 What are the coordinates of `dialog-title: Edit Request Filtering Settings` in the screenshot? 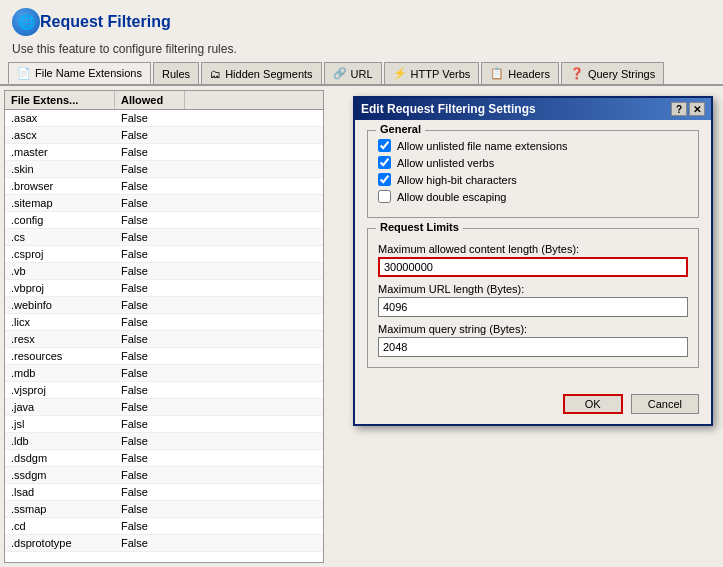 It's located at (516, 109).